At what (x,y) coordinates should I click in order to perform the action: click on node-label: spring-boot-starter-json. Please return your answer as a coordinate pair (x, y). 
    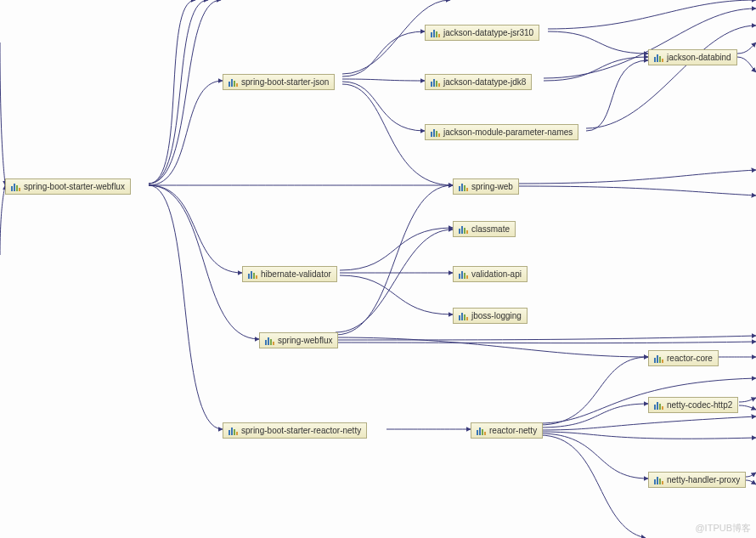
    Looking at the image, I should click on (285, 82).